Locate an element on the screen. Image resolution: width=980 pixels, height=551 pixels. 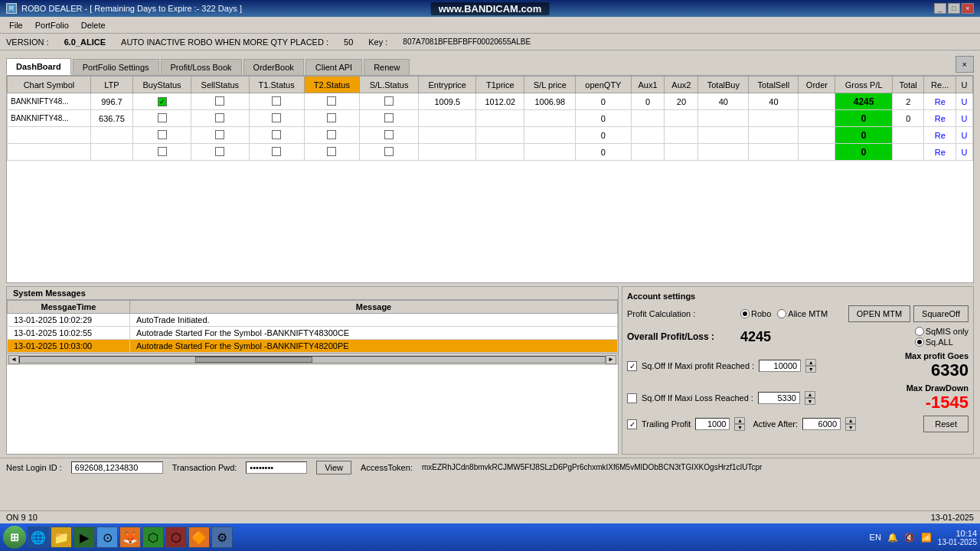
active-after-spinner: ▲ ▼ is located at coordinates (851, 424).